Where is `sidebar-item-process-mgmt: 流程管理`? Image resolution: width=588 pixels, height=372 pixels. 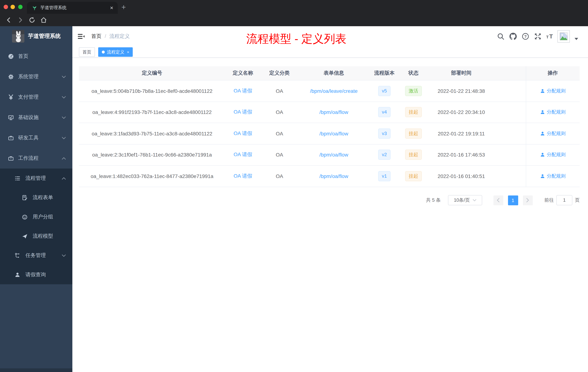
sidebar-item-process-mgmt: 流程管理 is located at coordinates (36, 178).